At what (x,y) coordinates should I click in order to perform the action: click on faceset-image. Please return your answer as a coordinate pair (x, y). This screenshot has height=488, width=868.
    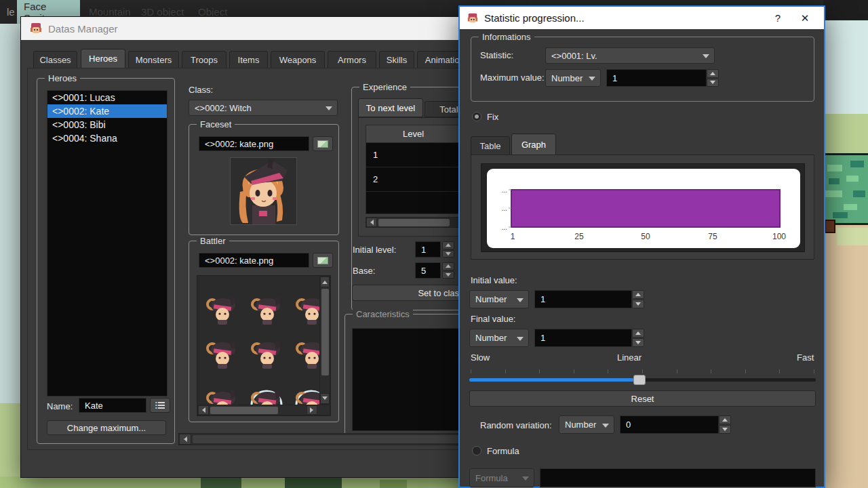
    Looking at the image, I should click on (263, 191).